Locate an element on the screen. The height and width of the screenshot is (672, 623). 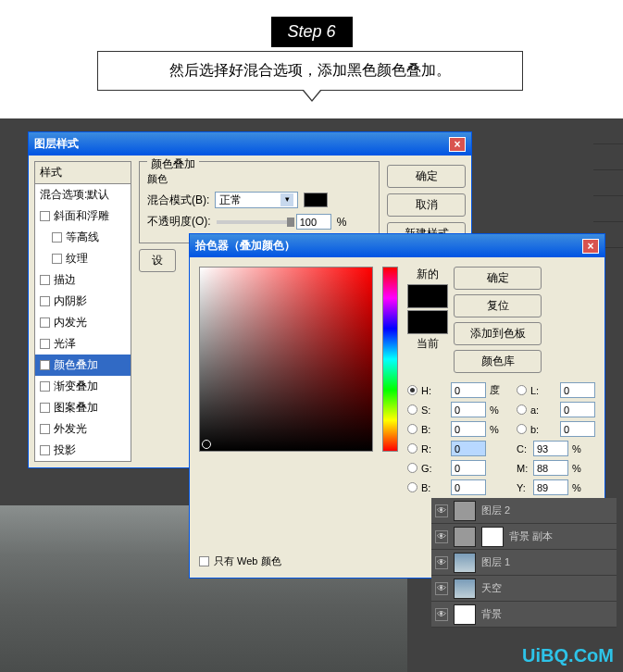
dialog-titlebar: 图层样式 × is located at coordinates (250, 144).